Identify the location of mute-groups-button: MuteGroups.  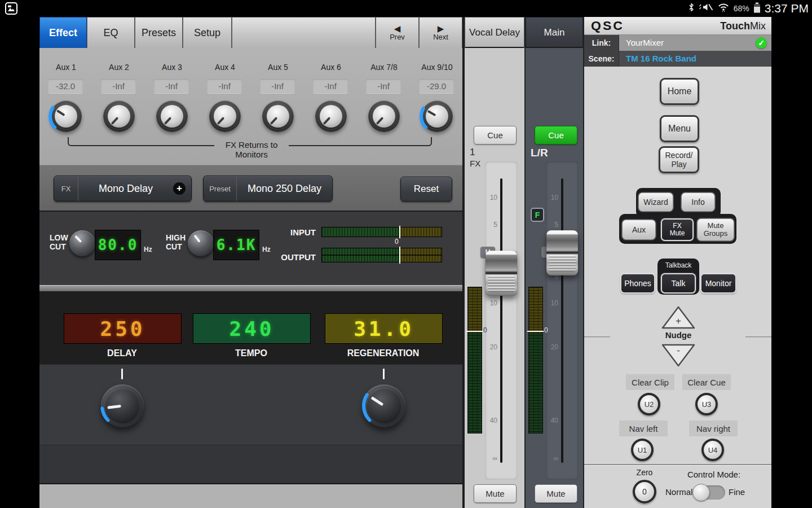
(716, 230).